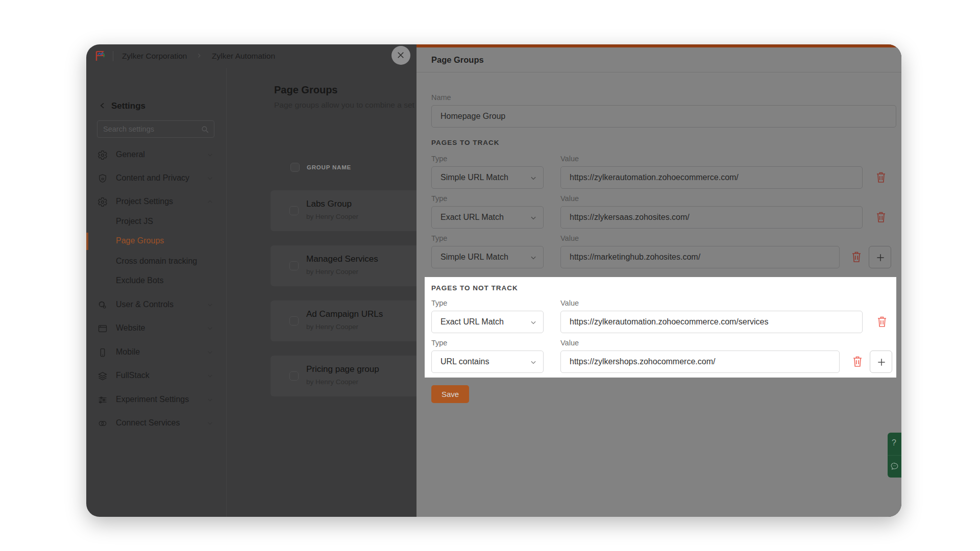 The width and height of the screenshot is (980, 551). I want to click on search-icon, so click(205, 130).